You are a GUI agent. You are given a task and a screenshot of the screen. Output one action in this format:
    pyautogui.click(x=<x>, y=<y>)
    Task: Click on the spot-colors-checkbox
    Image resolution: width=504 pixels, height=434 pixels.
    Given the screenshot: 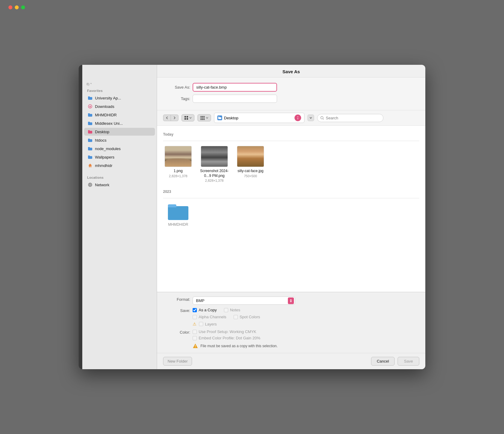 What is the action you would take?
    pyautogui.click(x=236, y=317)
    